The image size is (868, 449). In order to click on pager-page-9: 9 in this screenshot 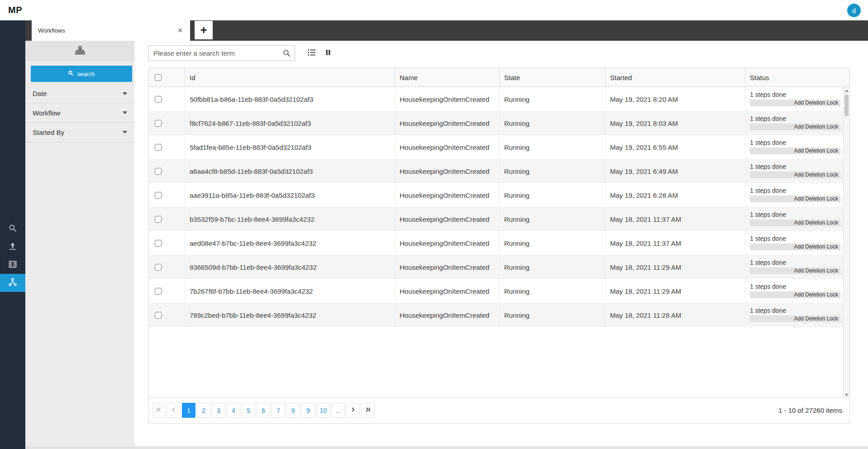, I will do `click(308, 410)`.